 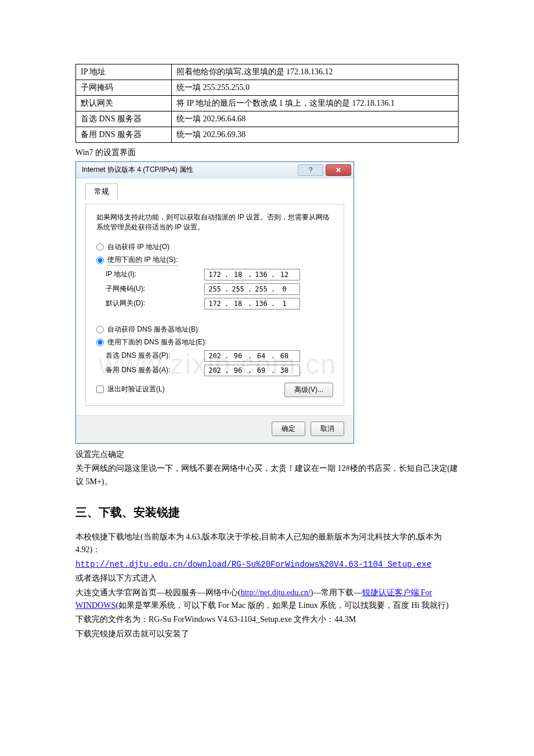 What do you see at coordinates (282, 605) in the screenshot?
I see `text: (如果是苹果系统，可以下载 For Mac 版的，如果是 Linux 系统，可以…` at bounding box center [282, 605].